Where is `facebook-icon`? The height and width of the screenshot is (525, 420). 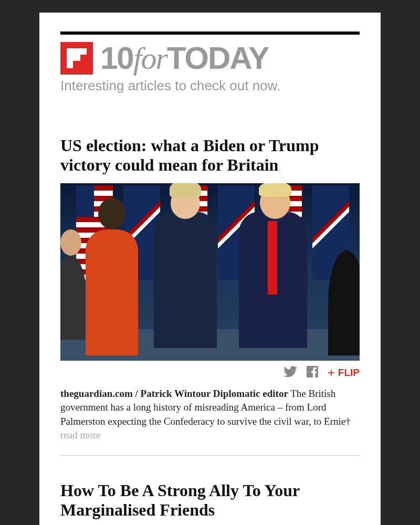
facebook-icon is located at coordinates (312, 373).